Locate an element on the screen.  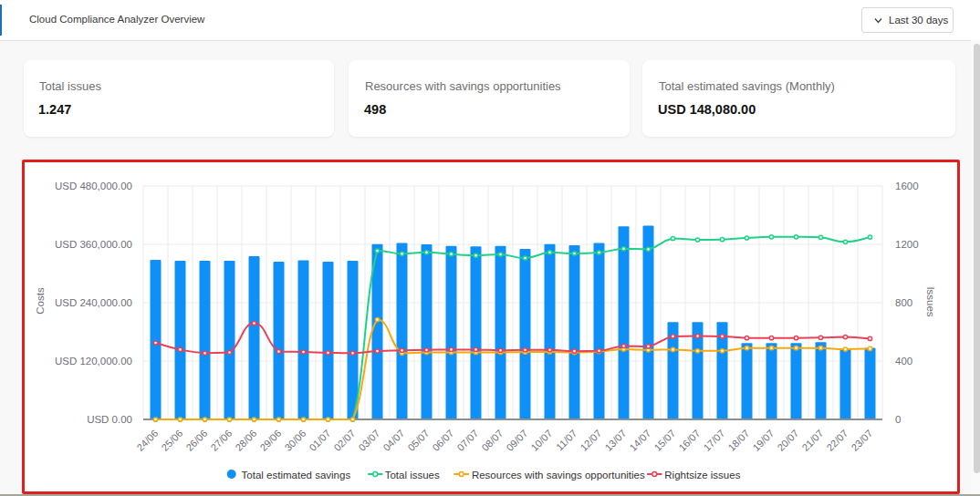
svg-text: 25/06 is located at coordinates (172, 440).